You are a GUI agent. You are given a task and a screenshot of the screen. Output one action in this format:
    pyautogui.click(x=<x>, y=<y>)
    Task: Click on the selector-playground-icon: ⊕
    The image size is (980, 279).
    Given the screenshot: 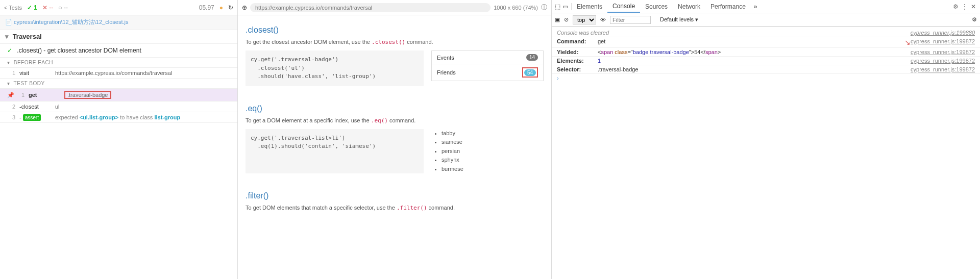 What is the action you would take?
    pyautogui.click(x=244, y=8)
    